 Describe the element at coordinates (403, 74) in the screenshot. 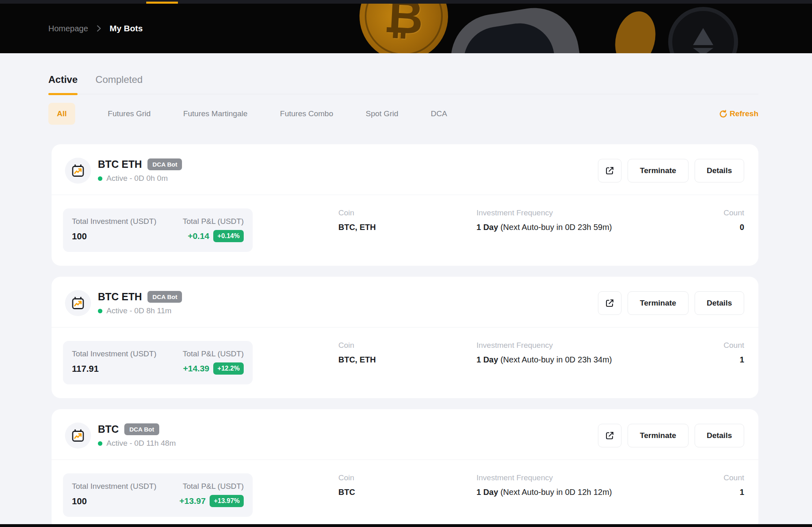

I see `tab-bar: Active Completed` at that location.